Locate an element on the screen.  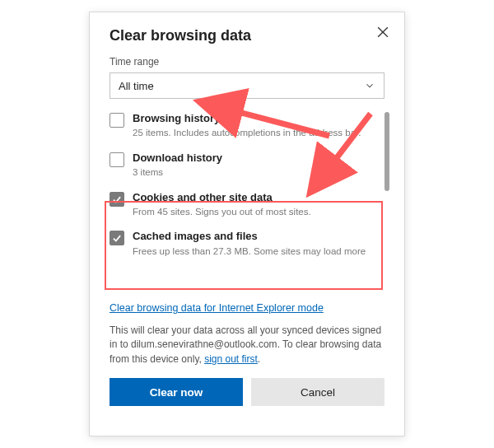
sign-out-link: sign out first is located at coordinates (231, 359).